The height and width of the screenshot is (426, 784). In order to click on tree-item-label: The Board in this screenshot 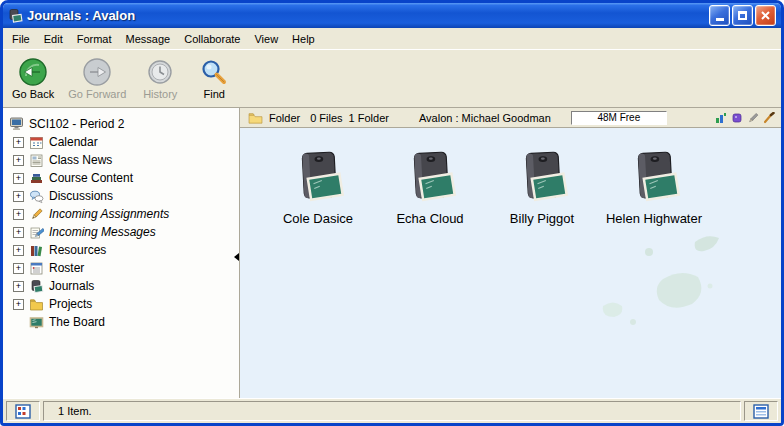, I will do `click(77, 322)`.